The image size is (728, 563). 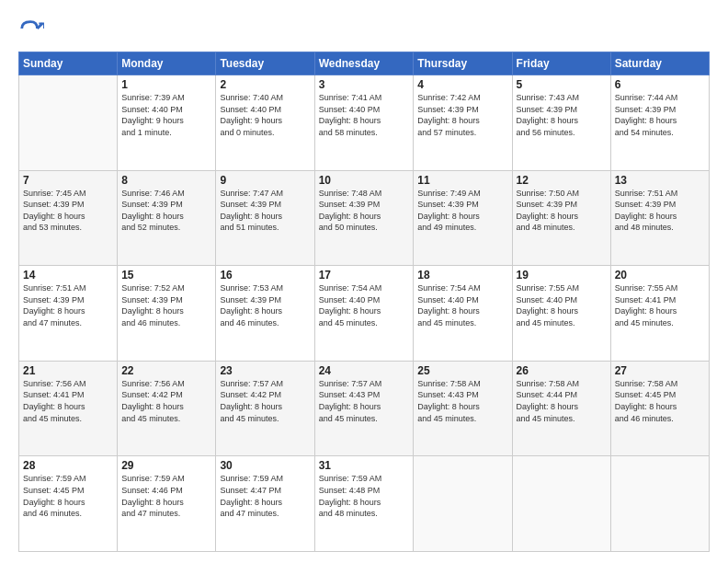 What do you see at coordinates (364, 465) in the screenshot?
I see `day-number: 31` at bounding box center [364, 465].